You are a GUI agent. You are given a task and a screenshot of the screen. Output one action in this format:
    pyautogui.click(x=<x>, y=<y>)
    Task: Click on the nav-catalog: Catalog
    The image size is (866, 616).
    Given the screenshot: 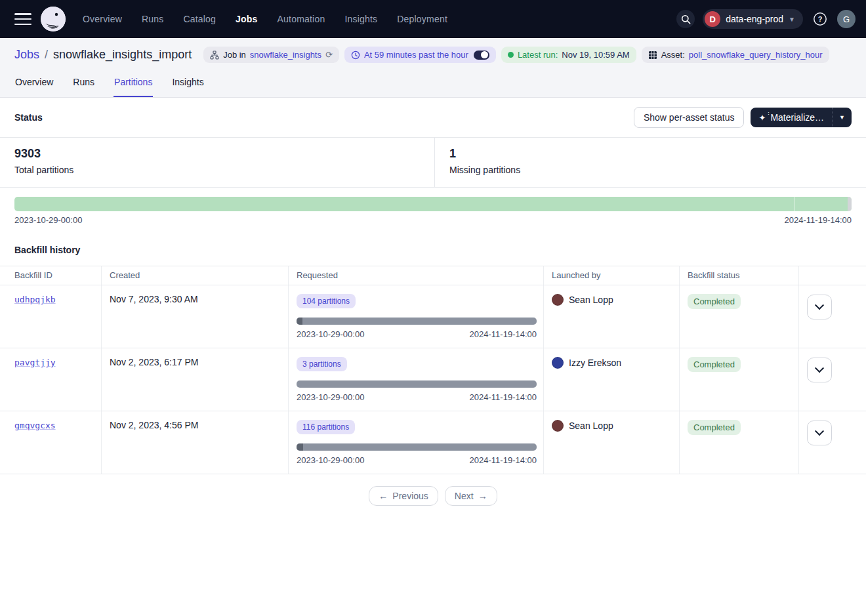 What is the action you would take?
    pyautogui.click(x=199, y=19)
    